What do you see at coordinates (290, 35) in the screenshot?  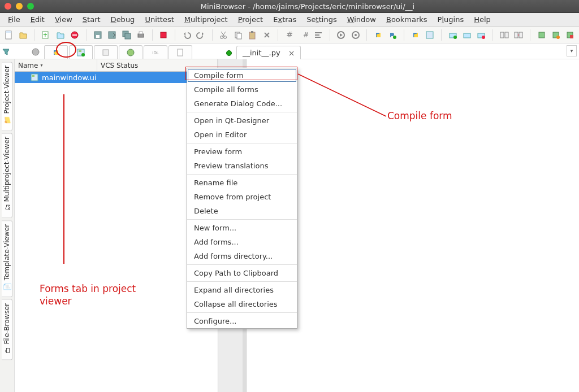 I see `comment-icon: #` at bounding box center [290, 35].